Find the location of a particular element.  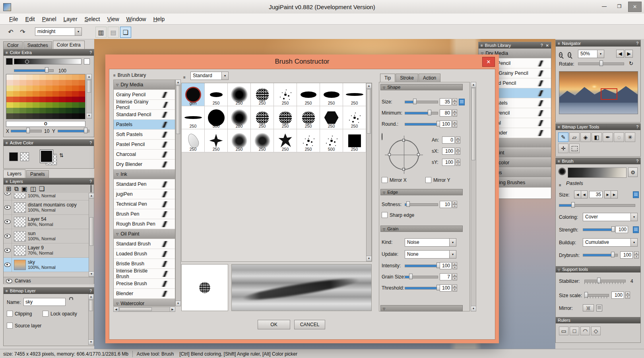

layers-scrollbar is located at coordinates (91, 235).